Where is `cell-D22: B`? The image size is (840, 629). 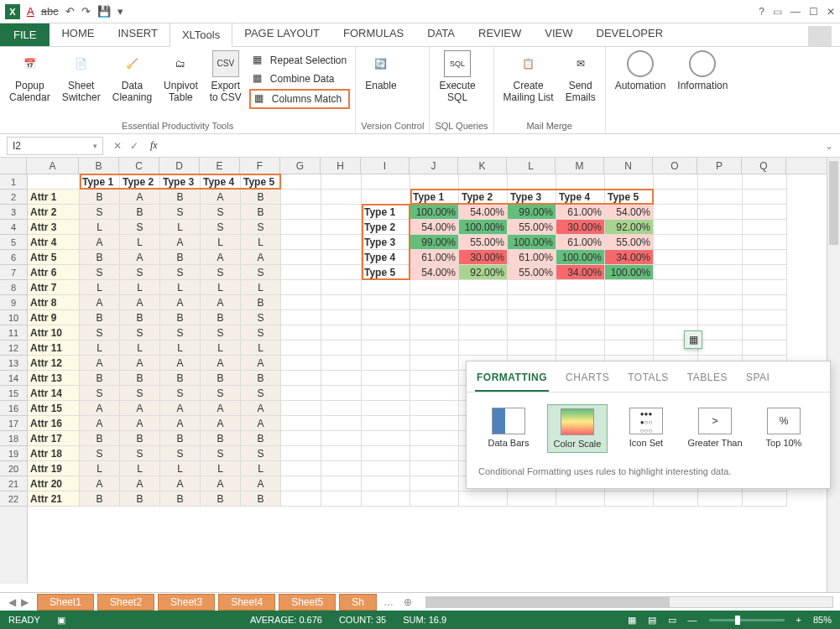 cell-D22: B is located at coordinates (180, 499).